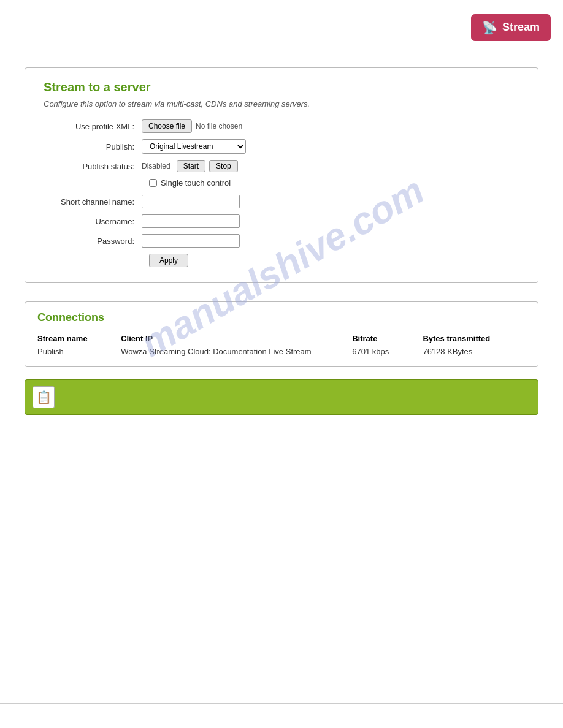 The height and width of the screenshot is (728, 563). I want to click on short-channel-name-control, so click(191, 202).